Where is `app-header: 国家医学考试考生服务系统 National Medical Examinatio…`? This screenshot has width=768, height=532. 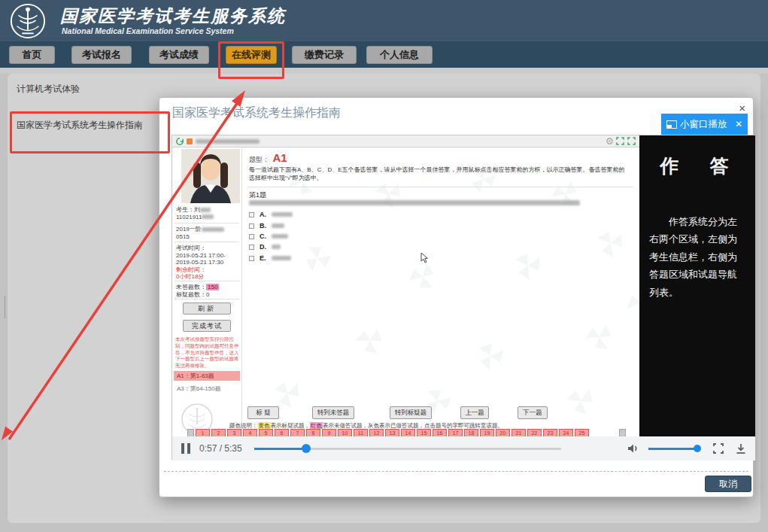 app-header: 国家医学考试考生服务系统 National Medical Examinatio… is located at coordinates (384, 21).